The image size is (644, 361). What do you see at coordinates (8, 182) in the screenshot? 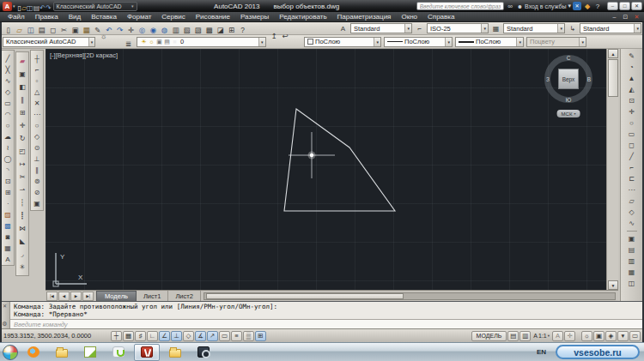
I see `insert-block-icon: ⊡` at bounding box center [8, 182].